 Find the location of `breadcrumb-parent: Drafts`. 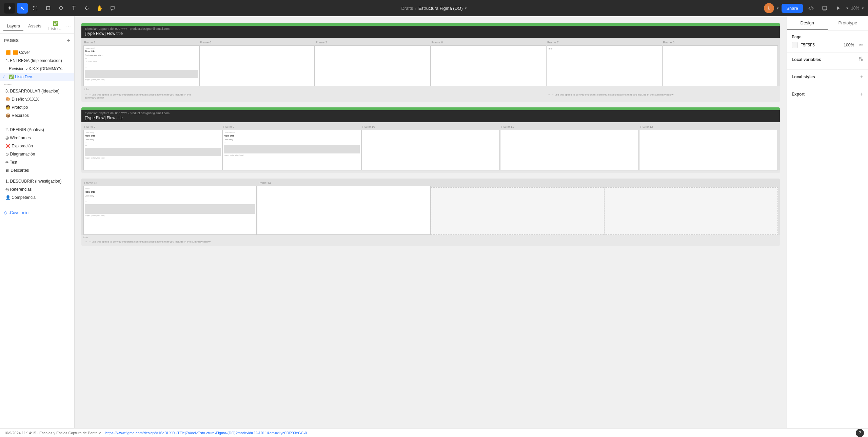

breadcrumb-parent: Drafts is located at coordinates (407, 8).